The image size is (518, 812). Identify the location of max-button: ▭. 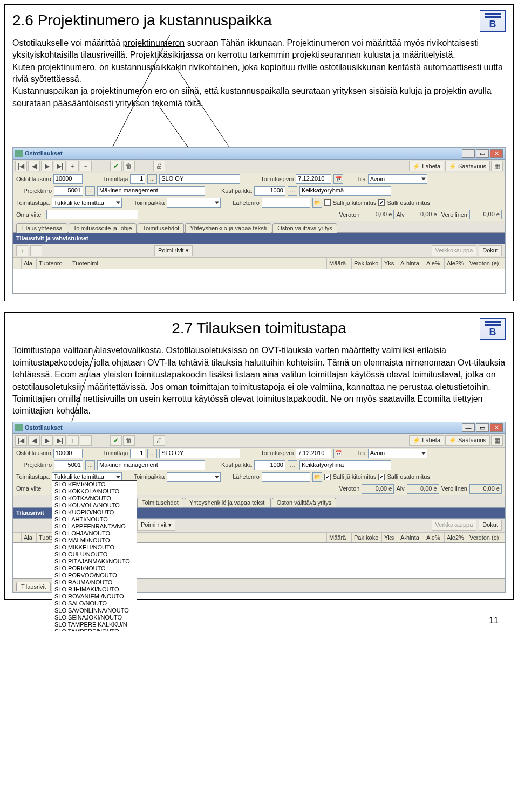
(482, 154).